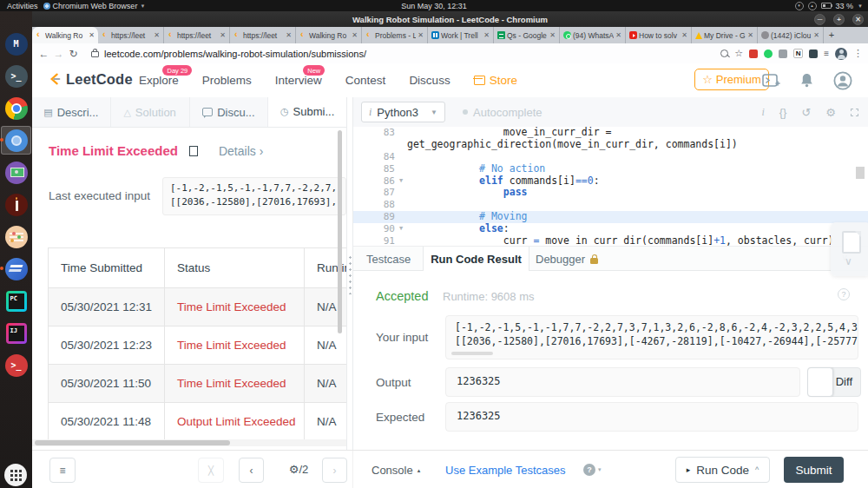 Image resolution: width=868 pixels, height=488 pixels. What do you see at coordinates (593, 35) in the screenshot?
I see `browser-tab: (94) WhatsA✕` at bounding box center [593, 35].